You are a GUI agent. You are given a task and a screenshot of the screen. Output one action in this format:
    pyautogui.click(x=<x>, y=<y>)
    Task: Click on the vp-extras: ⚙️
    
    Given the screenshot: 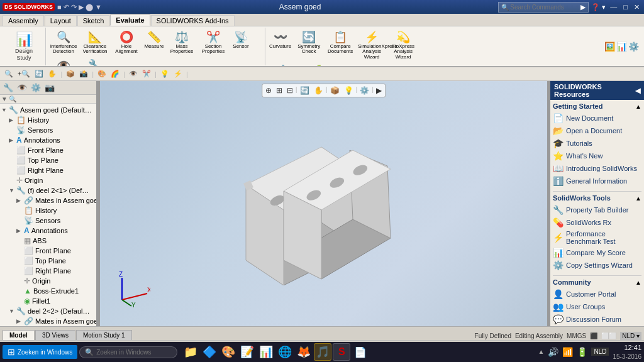 What is the action you would take?
    pyautogui.click(x=365, y=90)
    